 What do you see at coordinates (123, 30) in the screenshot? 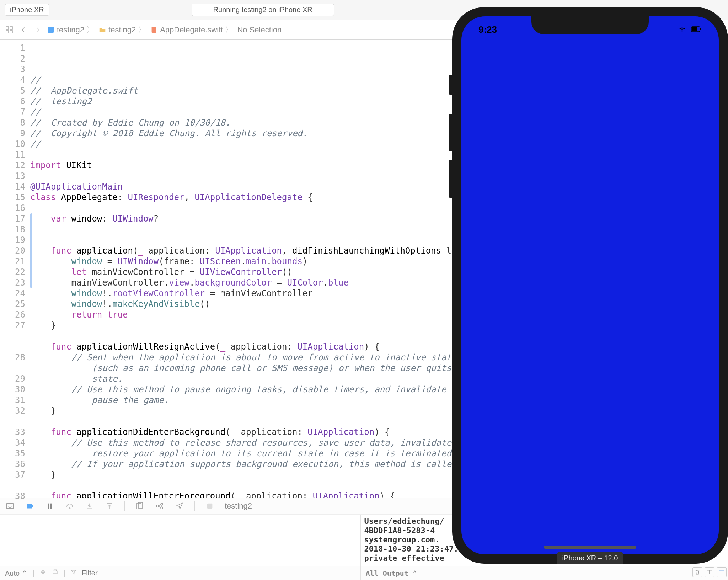
I see `breadcrumb-folder: testing2 〉` at bounding box center [123, 30].